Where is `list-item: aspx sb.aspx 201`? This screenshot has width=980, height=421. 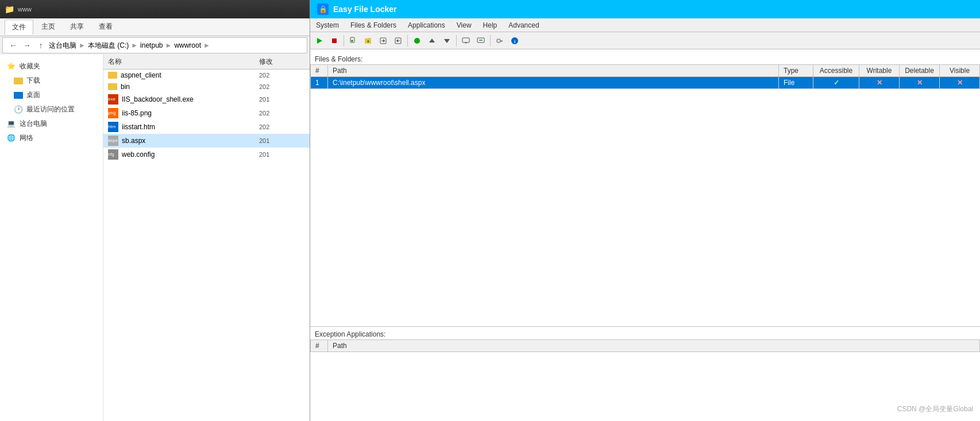 list-item: aspx sb.aspx 201 is located at coordinates (207, 141).